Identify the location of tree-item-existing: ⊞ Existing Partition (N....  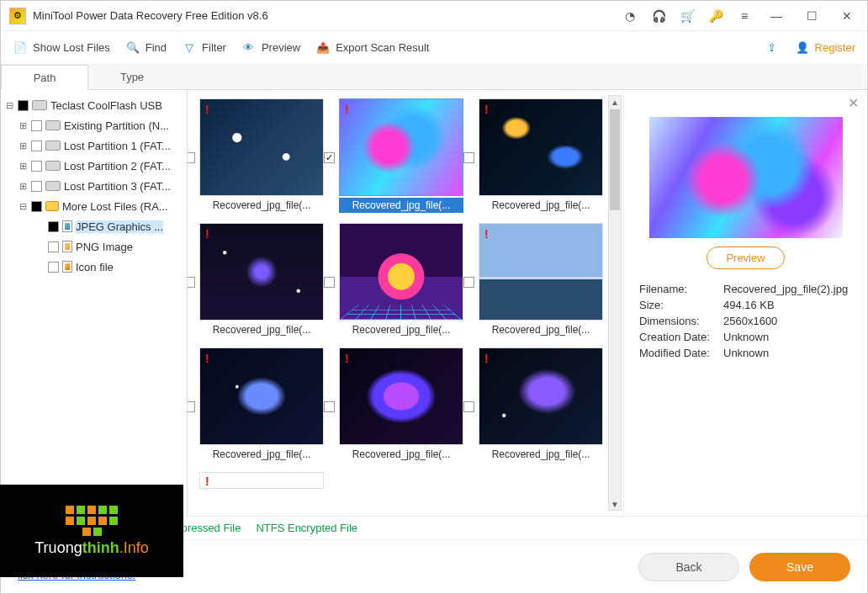
(94, 125).